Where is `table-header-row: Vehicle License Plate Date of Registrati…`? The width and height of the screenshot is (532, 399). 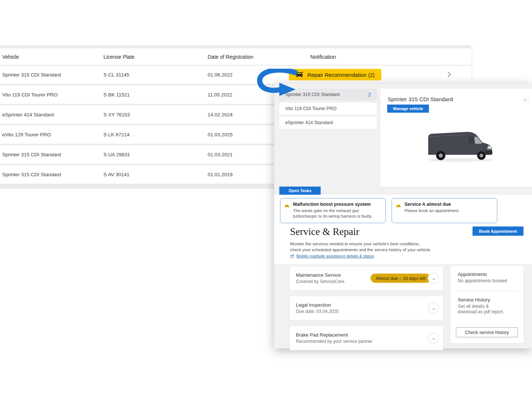 table-header-row: Vehicle License Plate Date of Registrati… is located at coordinates (236, 57).